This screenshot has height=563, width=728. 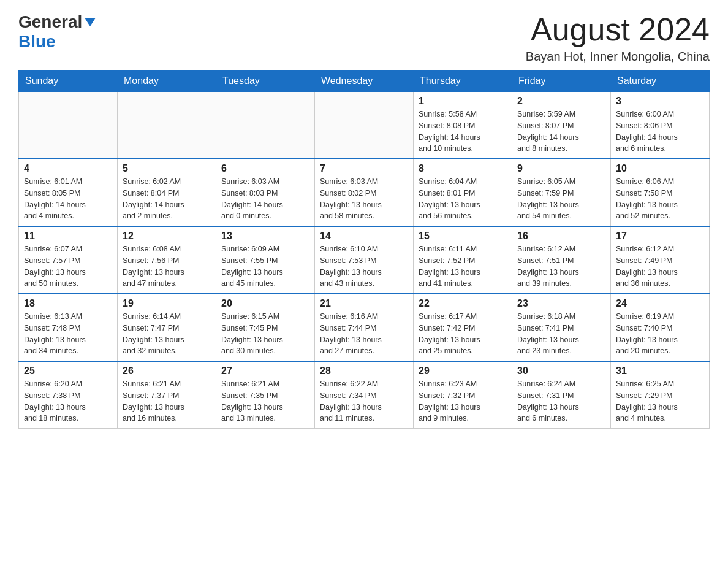 I want to click on day-info: Sunrise: 6:06 AMSunset: 7:58 PMDaylight:…, so click(x=660, y=199).